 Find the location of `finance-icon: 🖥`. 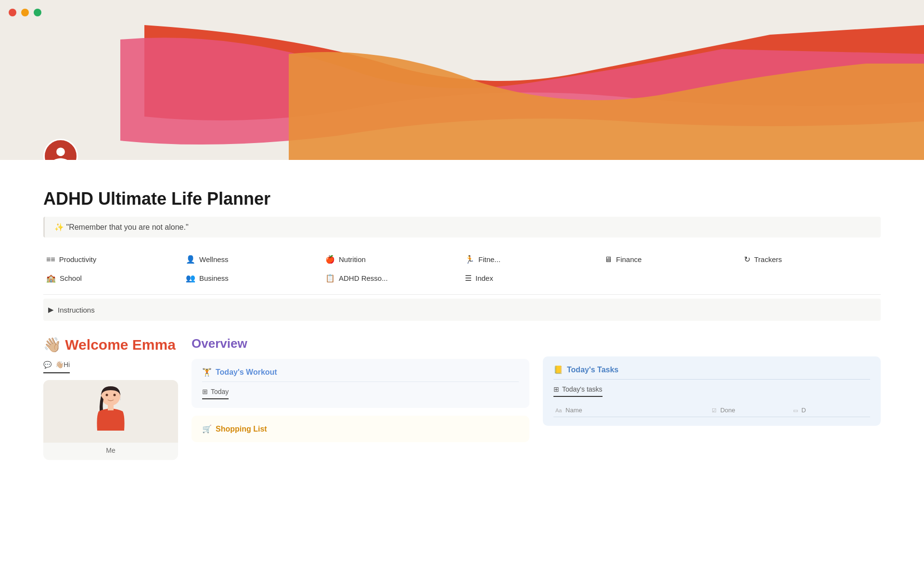

finance-icon: 🖥 is located at coordinates (608, 260).